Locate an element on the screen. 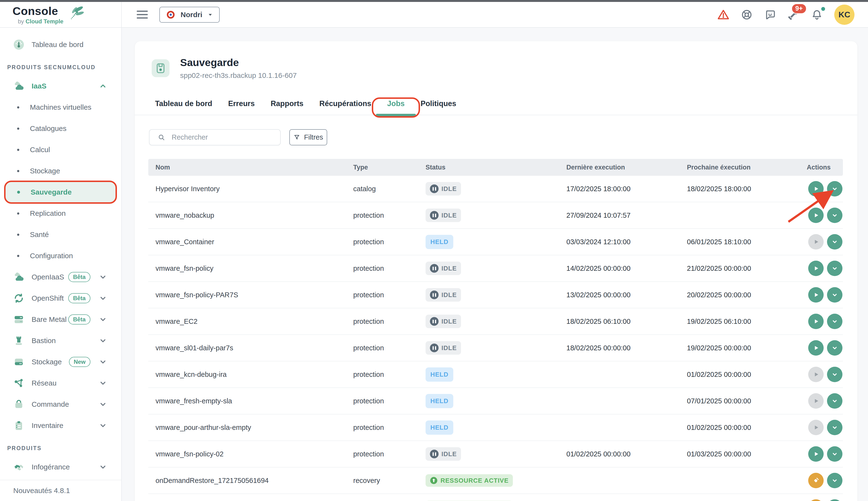 This screenshot has height=501, width=868. table-row: vmware_fresh-empty-slaprotectionHELD07/0… is located at coordinates (495, 401).